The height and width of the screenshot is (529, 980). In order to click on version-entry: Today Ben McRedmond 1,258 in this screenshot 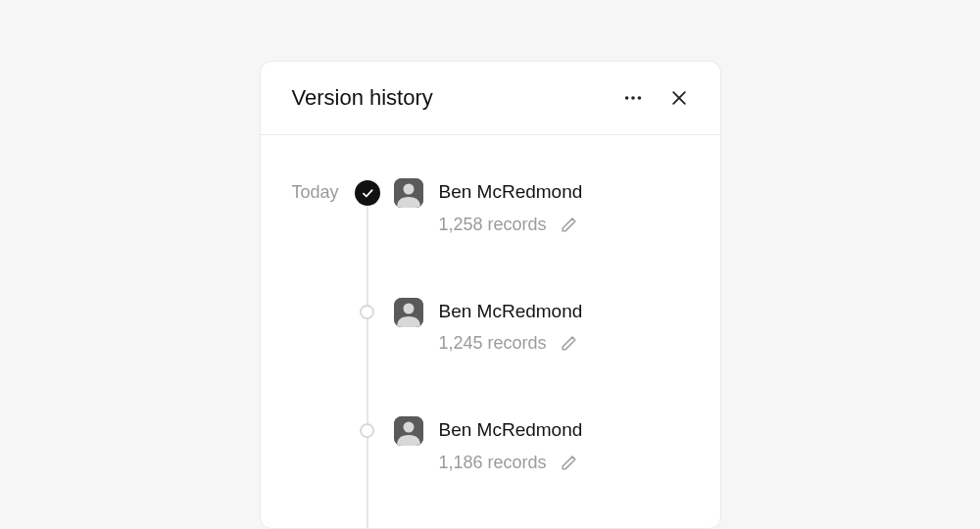, I will do `click(490, 207)`.